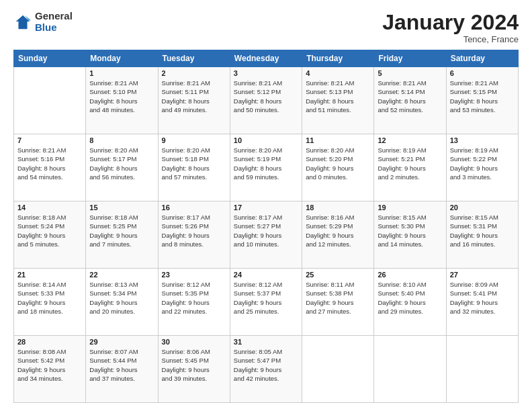  I want to click on day-header-sunday: Sunday, so click(50, 59).